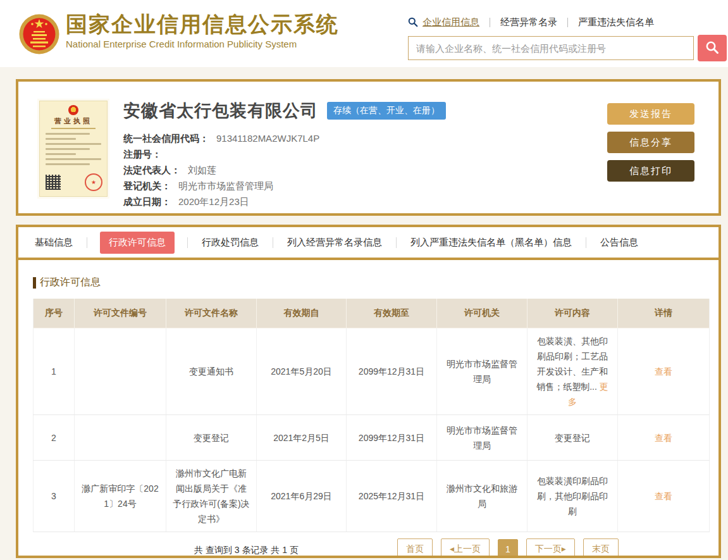 This screenshot has width=728, height=560. Describe the element at coordinates (573, 314) in the screenshot. I see `col-content: 许可内容` at that location.